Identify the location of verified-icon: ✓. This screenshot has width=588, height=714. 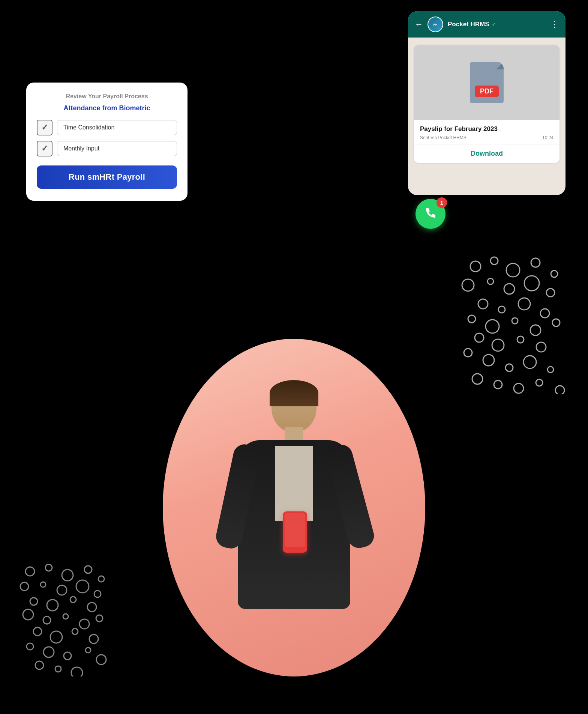
(494, 24).